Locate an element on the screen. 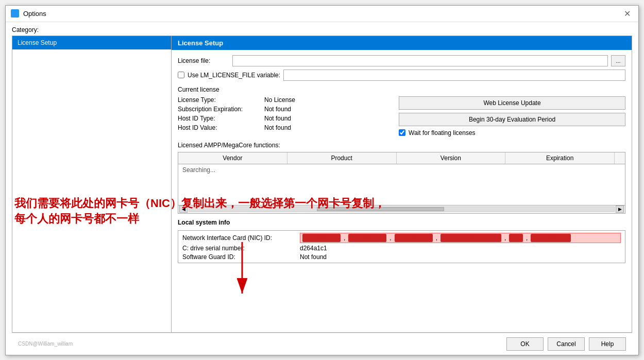  scroll-thumb is located at coordinates (381, 209).